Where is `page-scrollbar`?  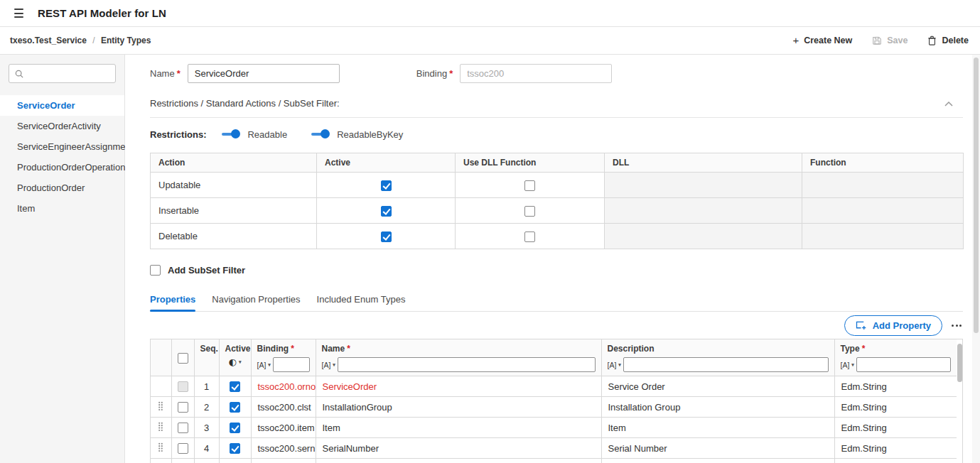
page-scrollbar is located at coordinates (976, 258).